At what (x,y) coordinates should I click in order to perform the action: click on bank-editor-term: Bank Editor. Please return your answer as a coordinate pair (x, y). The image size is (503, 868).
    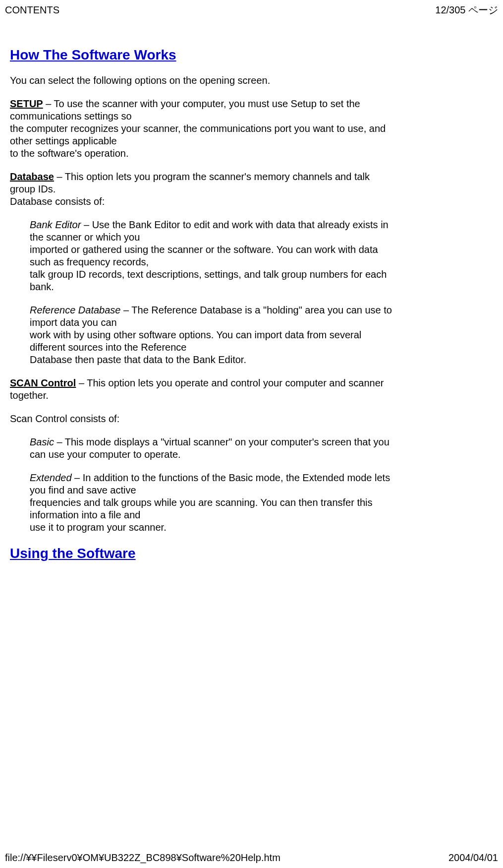
    Looking at the image, I should click on (56, 225).